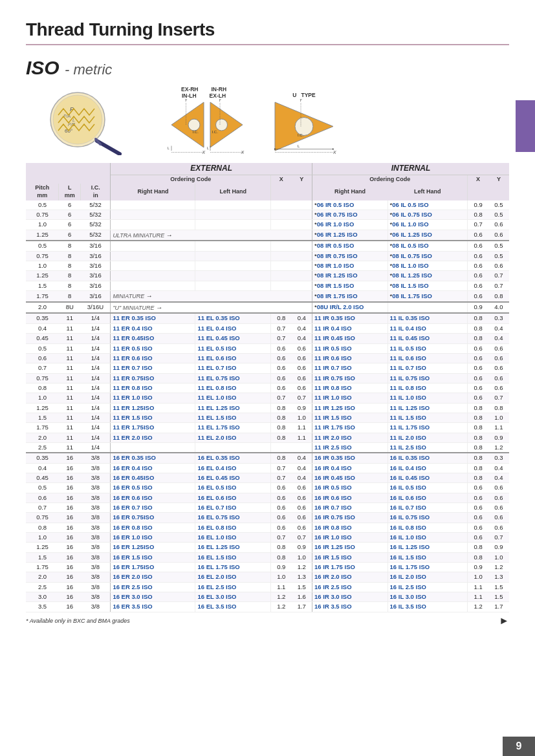 Image resolution: width=535 pixels, height=756 pixels. Describe the element at coordinates (268, 296) in the screenshot. I see `table-row: 1.7583/16MINIATURE →*08 IR 1.75 ISO*08 I…` at that location.